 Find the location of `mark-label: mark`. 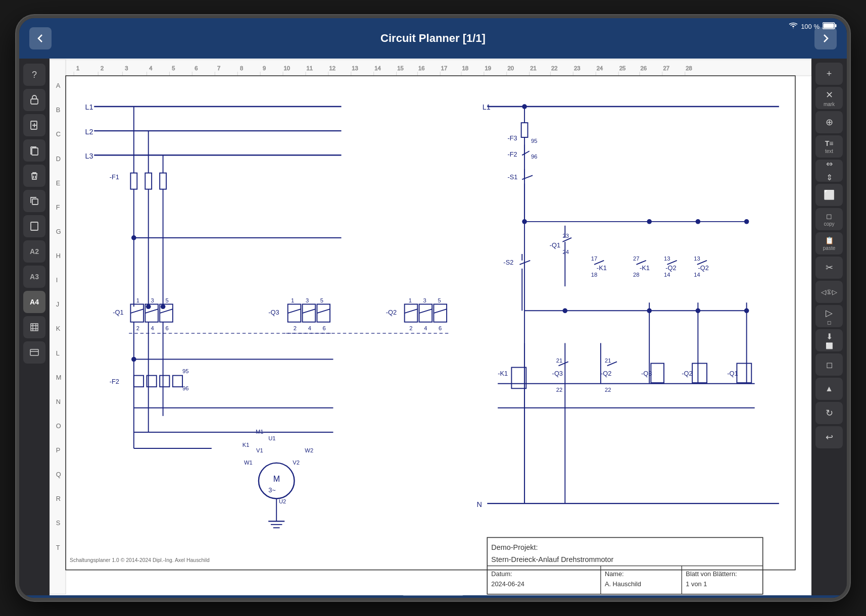

mark-label: mark is located at coordinates (829, 104).